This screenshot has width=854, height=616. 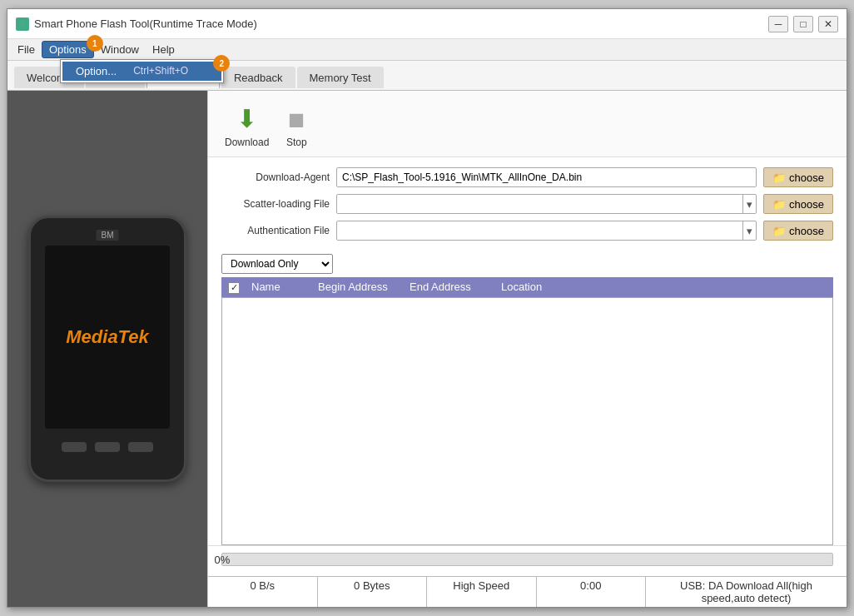 What do you see at coordinates (778, 24) in the screenshot?
I see `minimize-button: ─` at bounding box center [778, 24].